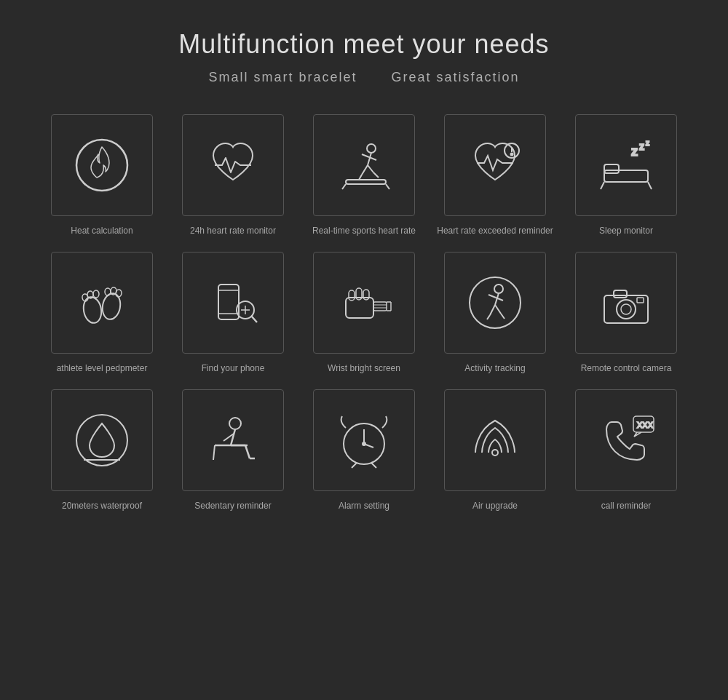 The width and height of the screenshot is (728, 700). What do you see at coordinates (495, 320) in the screenshot?
I see `feature-activity-tracking: Activity tracking` at bounding box center [495, 320].